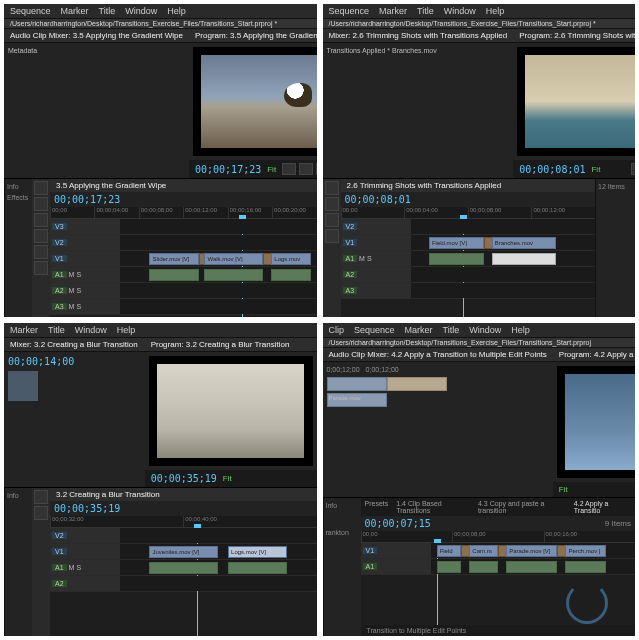  I want to click on mixer-tab: Mixer: 3.2 Creating a Blur Transition, so click(74, 345).